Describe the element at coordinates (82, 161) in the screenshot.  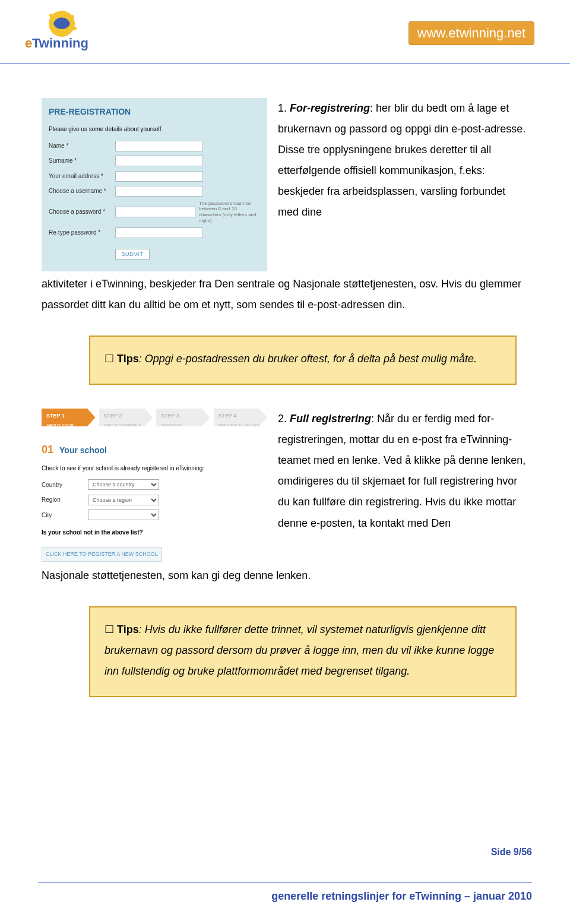
I see `surname-label: Surname *` at that location.